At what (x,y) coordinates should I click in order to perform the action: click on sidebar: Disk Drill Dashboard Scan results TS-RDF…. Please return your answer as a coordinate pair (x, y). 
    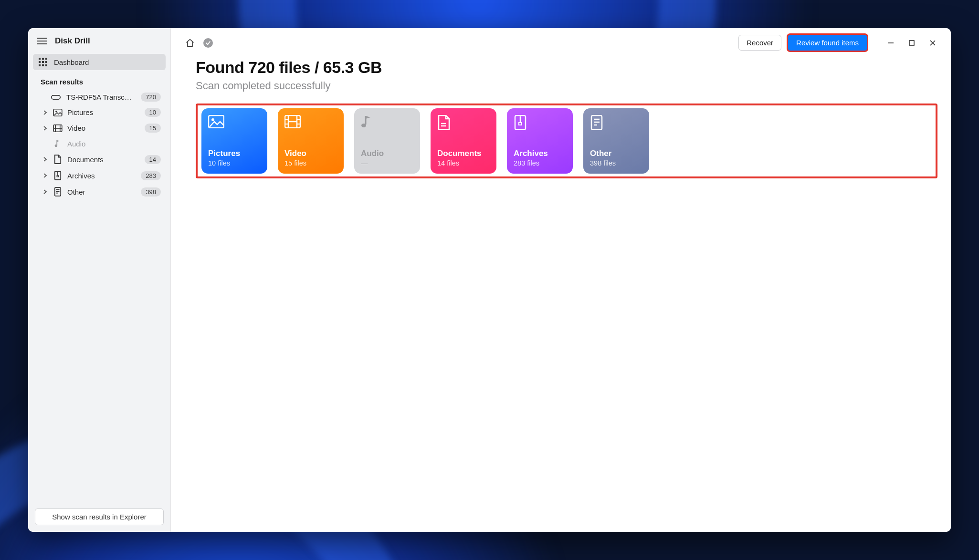
    Looking at the image, I should click on (99, 280).